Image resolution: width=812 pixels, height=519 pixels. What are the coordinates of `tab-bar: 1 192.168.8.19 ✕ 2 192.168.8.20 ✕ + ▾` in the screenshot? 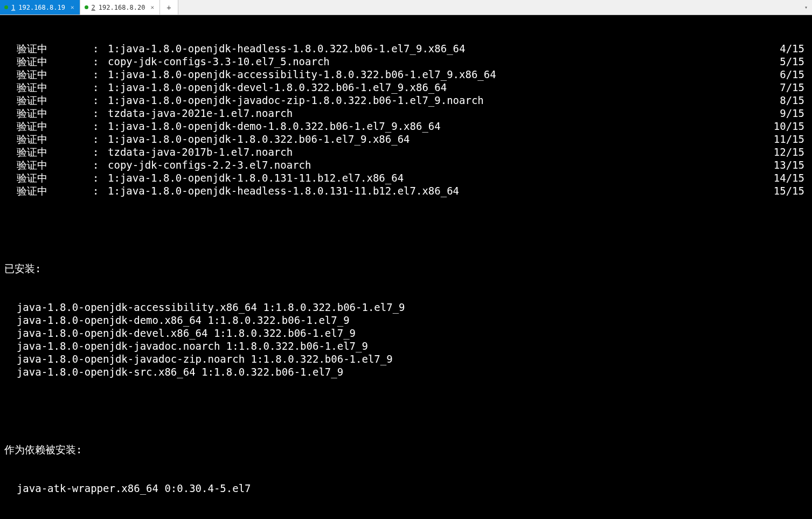 It's located at (406, 8).